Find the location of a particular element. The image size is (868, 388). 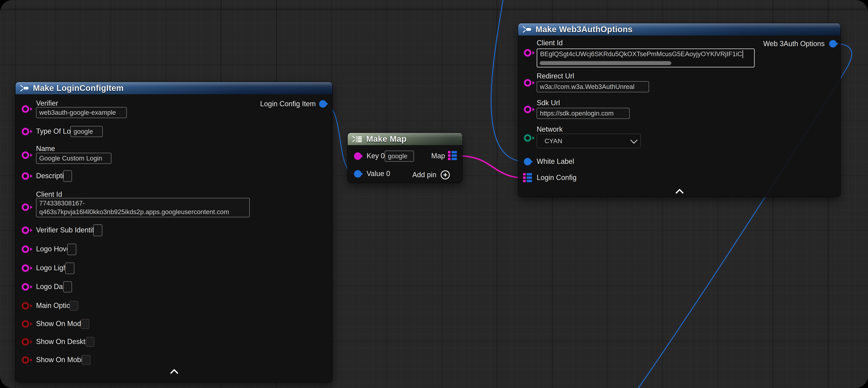

add-pin-plus-icon: + is located at coordinates (445, 175).